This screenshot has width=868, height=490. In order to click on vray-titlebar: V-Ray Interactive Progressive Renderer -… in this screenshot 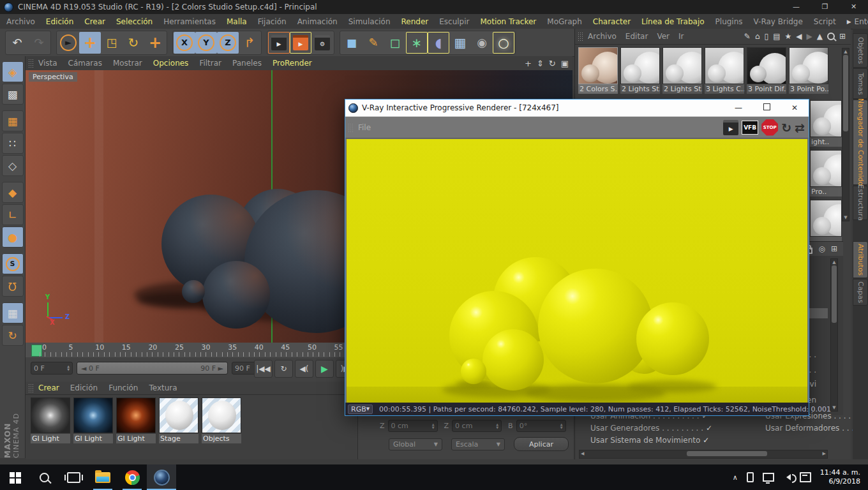, I will do `click(577, 108)`.